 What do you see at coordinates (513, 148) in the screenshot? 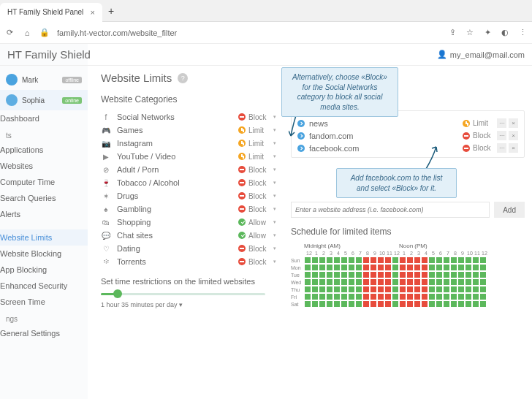
I see `remove-button: ×` at bounding box center [513, 148].